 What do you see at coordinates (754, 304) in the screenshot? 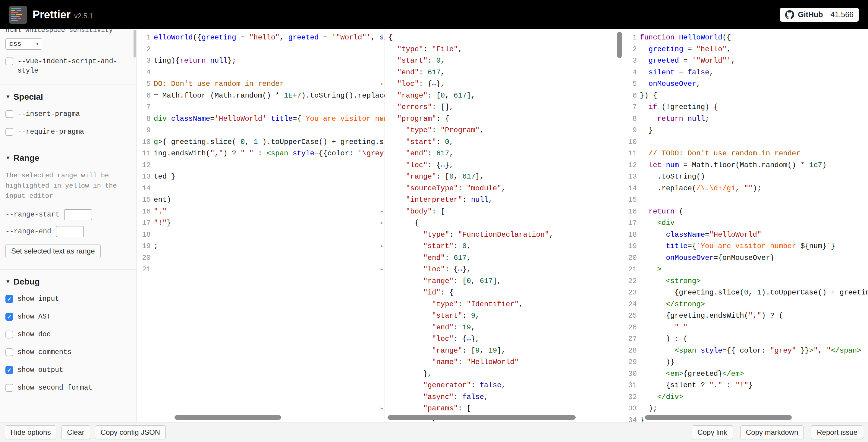
I see `code-line: </strong>` at bounding box center [754, 304].